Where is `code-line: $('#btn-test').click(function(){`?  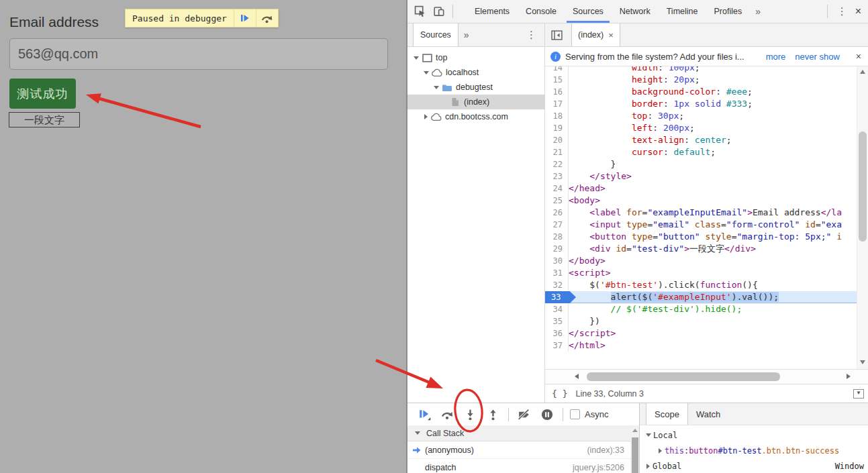 code-line: $('#btn-test').click(function(){ is located at coordinates (713, 285).